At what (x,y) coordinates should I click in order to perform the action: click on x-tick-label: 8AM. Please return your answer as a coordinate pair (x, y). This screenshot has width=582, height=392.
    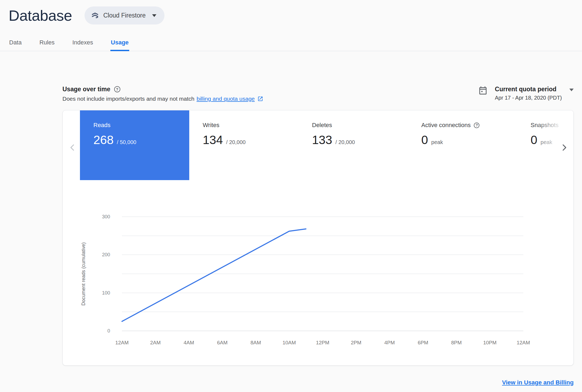
    Looking at the image, I should click on (256, 343).